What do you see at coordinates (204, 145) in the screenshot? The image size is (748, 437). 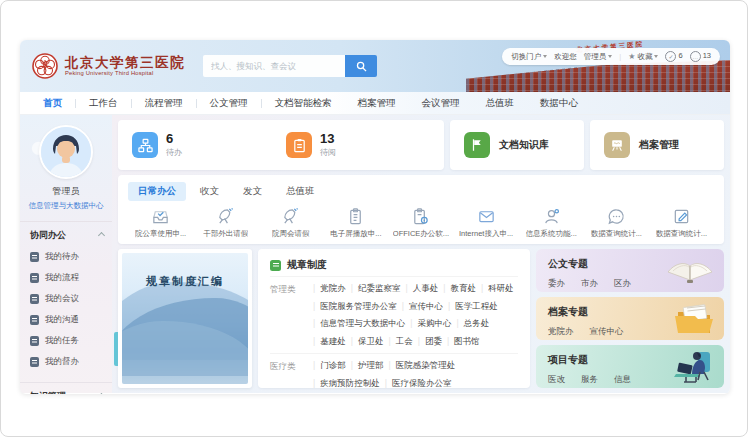 I see `todo-stat: 6待办` at bounding box center [204, 145].